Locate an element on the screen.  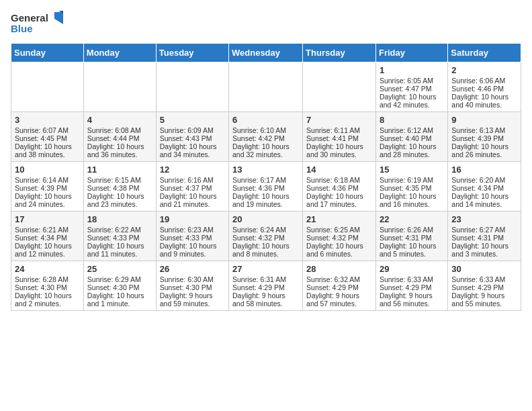
day-number: 27 is located at coordinates (266, 269).